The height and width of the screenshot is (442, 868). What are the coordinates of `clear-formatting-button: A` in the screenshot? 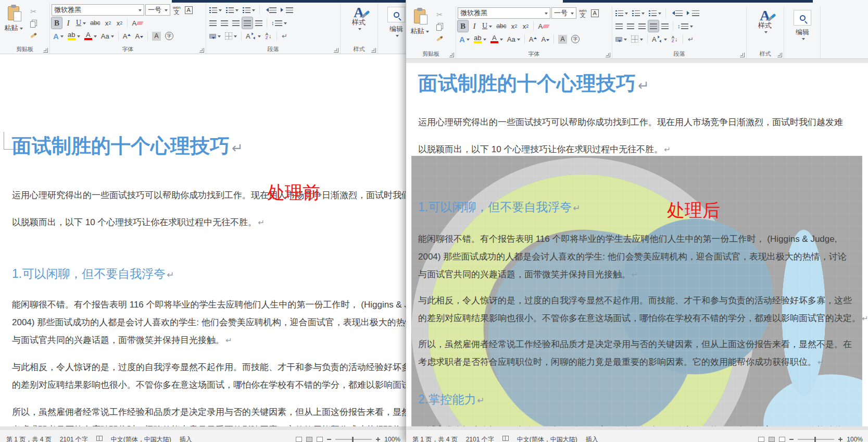 It's located at (544, 26).